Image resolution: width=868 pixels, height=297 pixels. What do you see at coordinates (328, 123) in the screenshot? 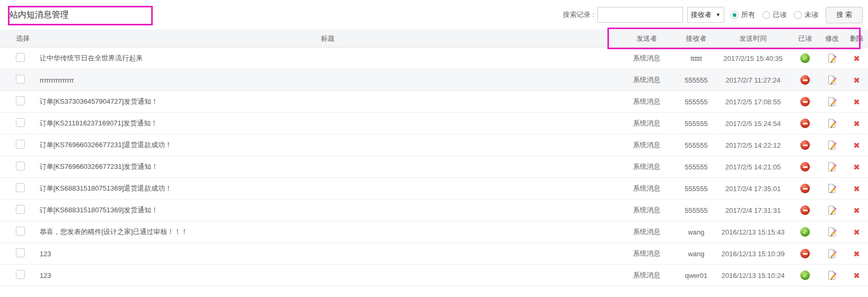
I see `row-title: 订单[KS211816237169071]发货通知！` at bounding box center [328, 123].